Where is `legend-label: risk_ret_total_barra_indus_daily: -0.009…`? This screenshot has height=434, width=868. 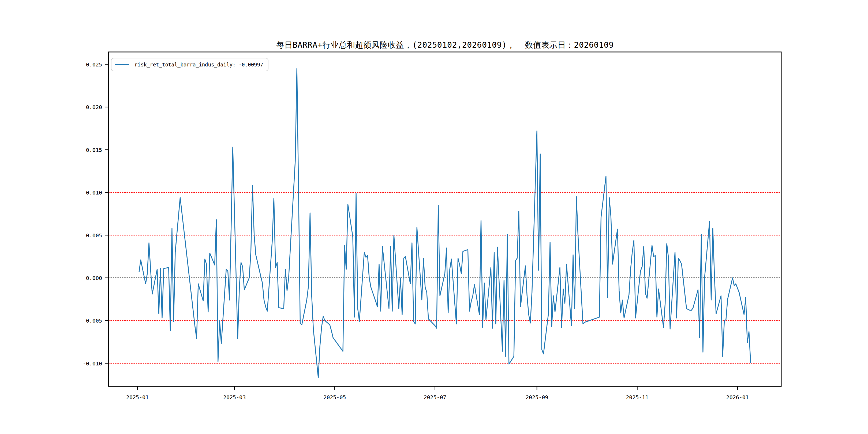 legend-label: risk_ret_total_barra_indus_daily: -0.009… is located at coordinates (199, 65).